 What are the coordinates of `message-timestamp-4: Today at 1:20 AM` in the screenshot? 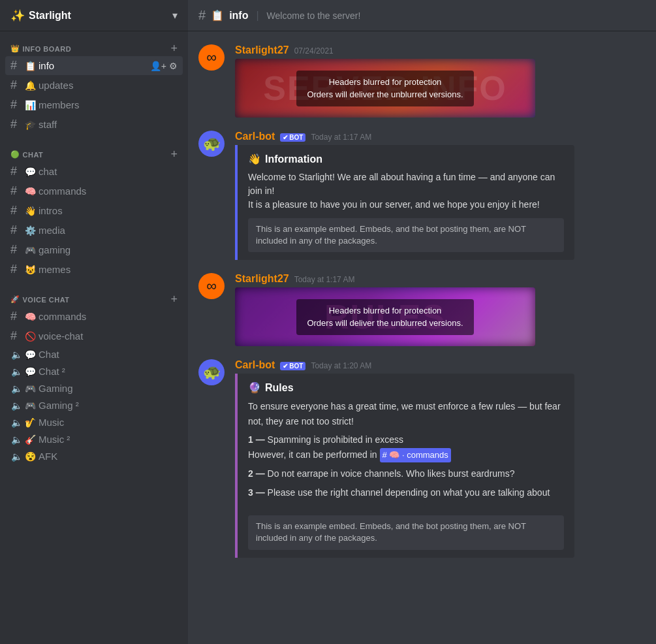 It's located at (341, 366).